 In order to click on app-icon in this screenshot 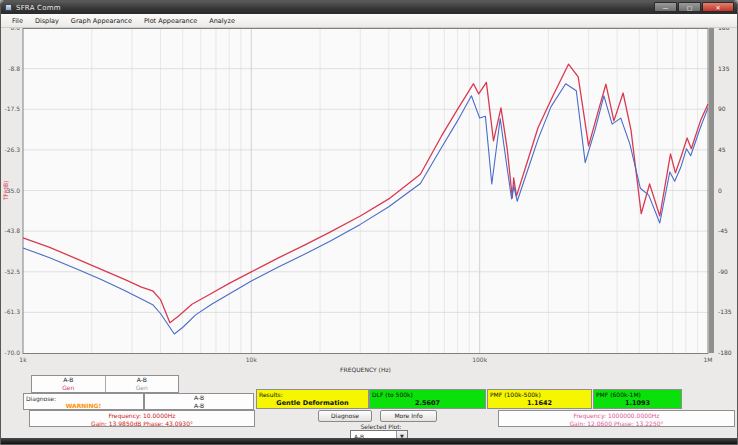, I will do `click(8, 8)`.